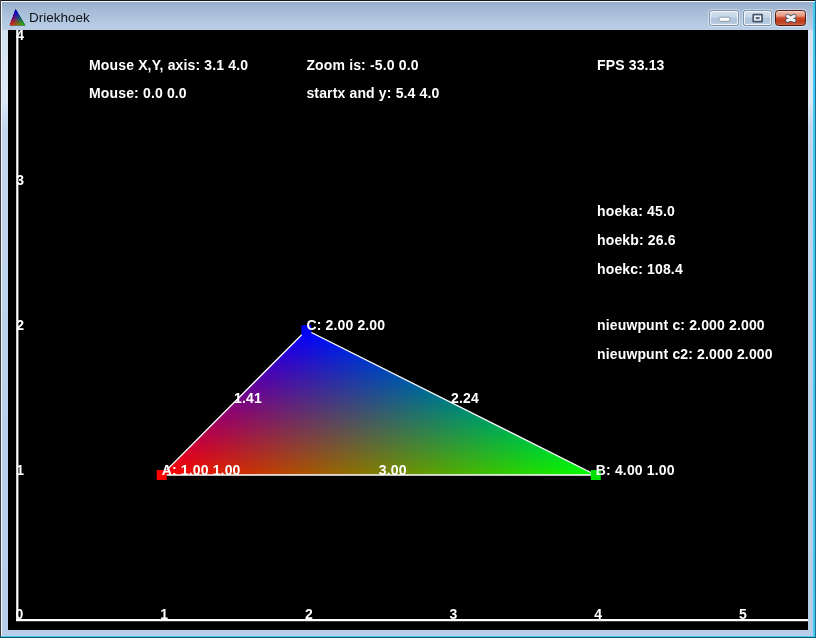 Image resolution: width=816 pixels, height=638 pixels. I want to click on svg-text: A: 1.00 1.00, so click(202, 470).